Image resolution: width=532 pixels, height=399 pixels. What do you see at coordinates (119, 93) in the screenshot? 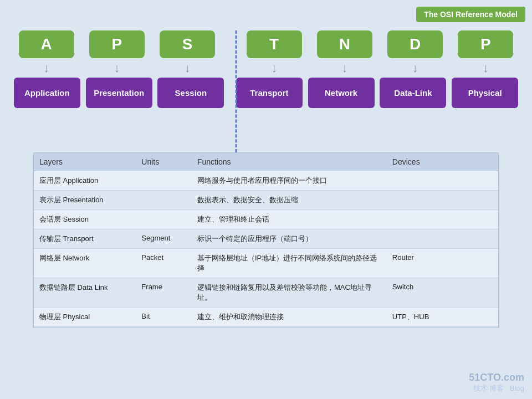
I see `label-presentation: Presentation` at bounding box center [119, 93].